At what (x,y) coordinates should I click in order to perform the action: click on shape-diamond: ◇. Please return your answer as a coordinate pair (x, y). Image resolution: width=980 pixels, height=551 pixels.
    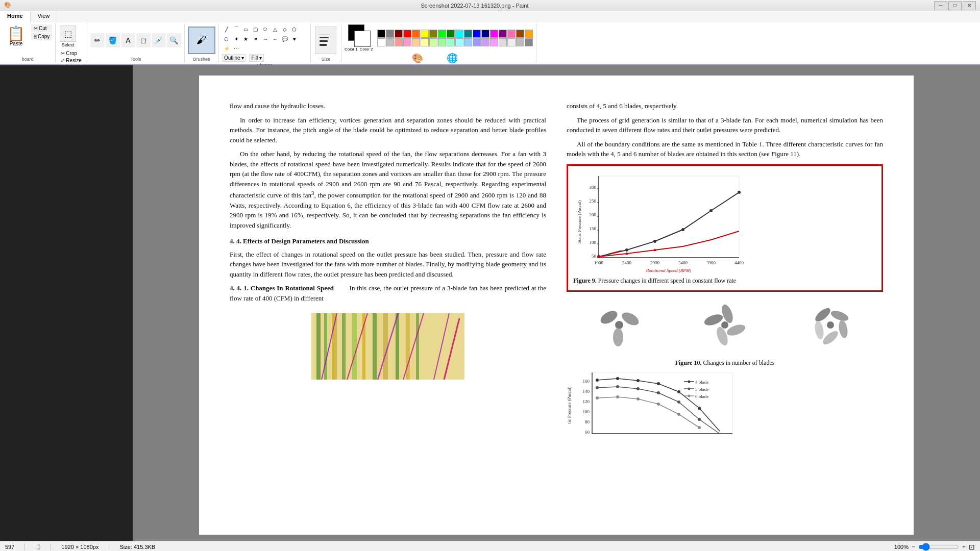
    Looking at the image, I should click on (285, 29).